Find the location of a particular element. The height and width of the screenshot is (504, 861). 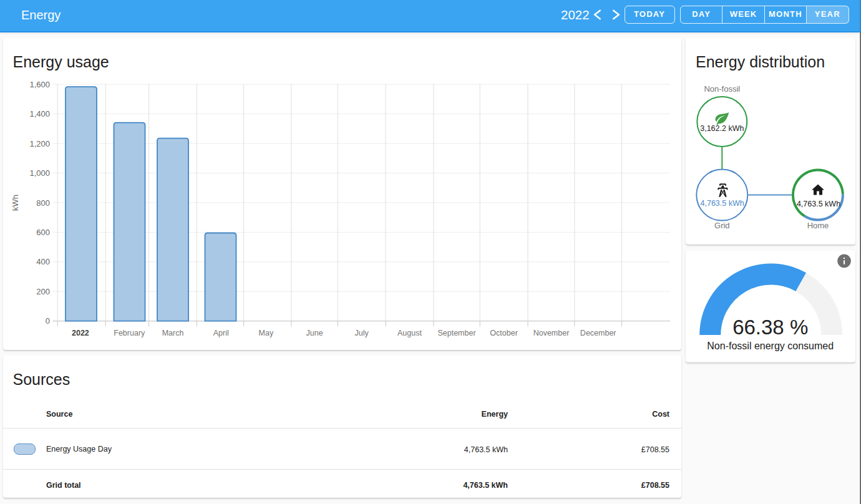

svg-text: 600 is located at coordinates (43, 232).